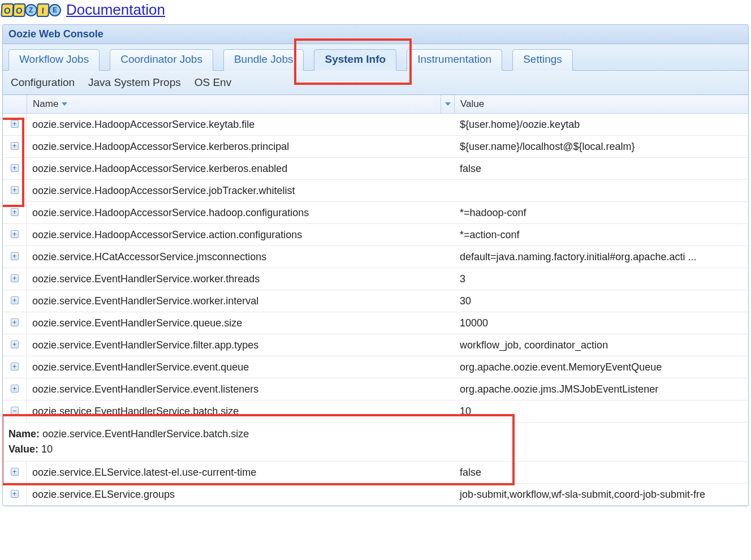 The width and height of the screenshot is (751, 560). Describe the element at coordinates (234, 124) in the screenshot. I see `cell-name: oozie.service.HadoopAccessorService.keyt…` at that location.